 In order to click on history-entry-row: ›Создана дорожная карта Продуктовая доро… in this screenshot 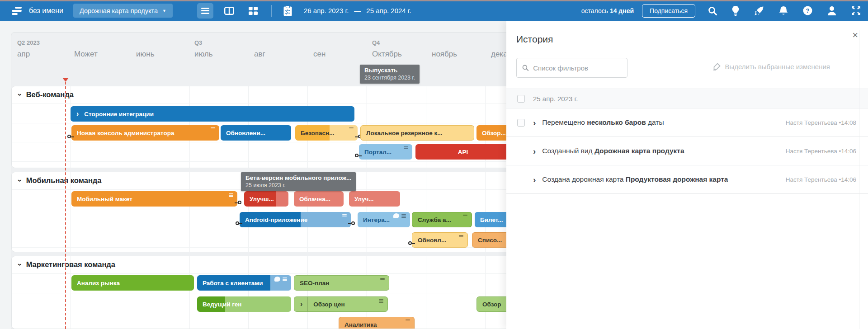, I will do `click(687, 180)`.